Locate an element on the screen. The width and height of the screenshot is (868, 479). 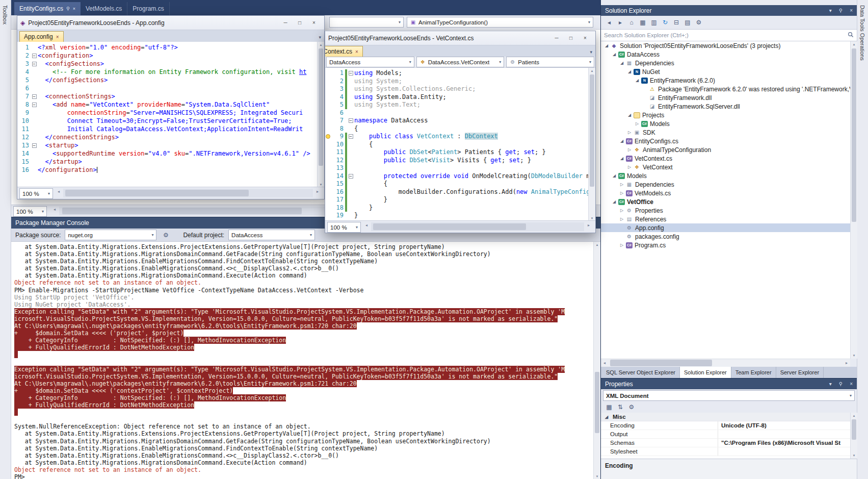
tree-item: ▷C#Models is located at coordinates (726, 123).